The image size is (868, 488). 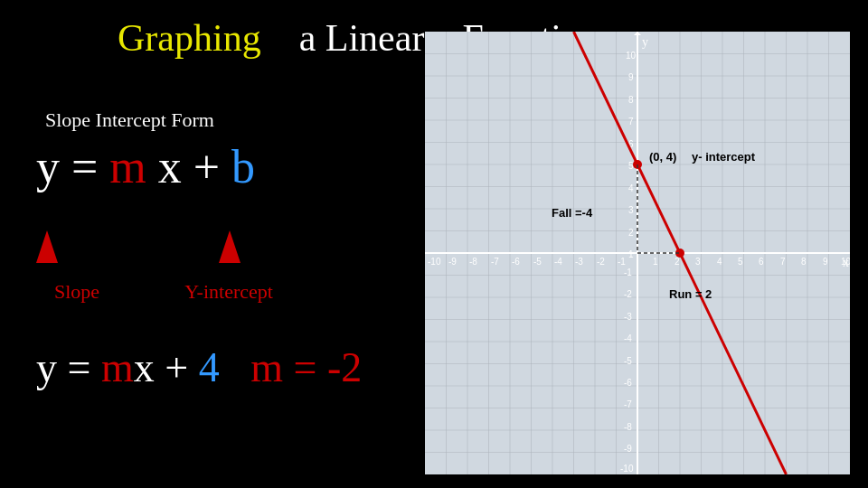 What do you see at coordinates (72, 166) in the screenshot?
I see `eq-y: y =` at bounding box center [72, 166].